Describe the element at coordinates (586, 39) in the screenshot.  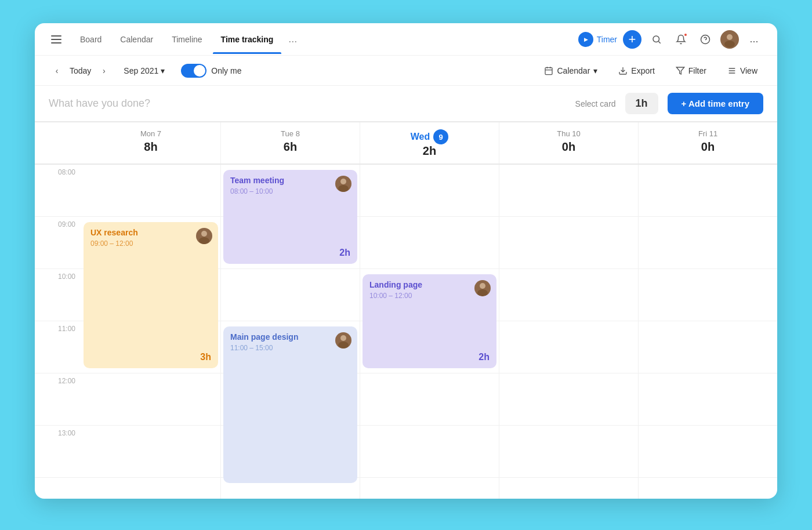
I see `timer-play-icon` at that location.